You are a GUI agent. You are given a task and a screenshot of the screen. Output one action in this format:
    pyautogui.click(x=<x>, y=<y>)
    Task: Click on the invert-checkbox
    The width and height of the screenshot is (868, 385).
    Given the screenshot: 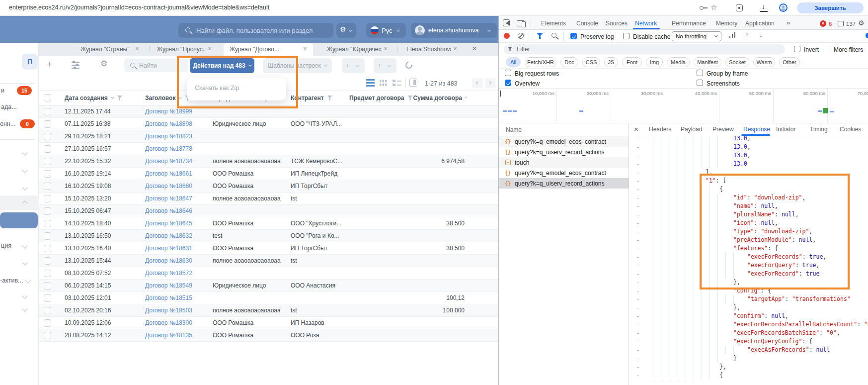 What is the action you would take?
    pyautogui.click(x=797, y=49)
    